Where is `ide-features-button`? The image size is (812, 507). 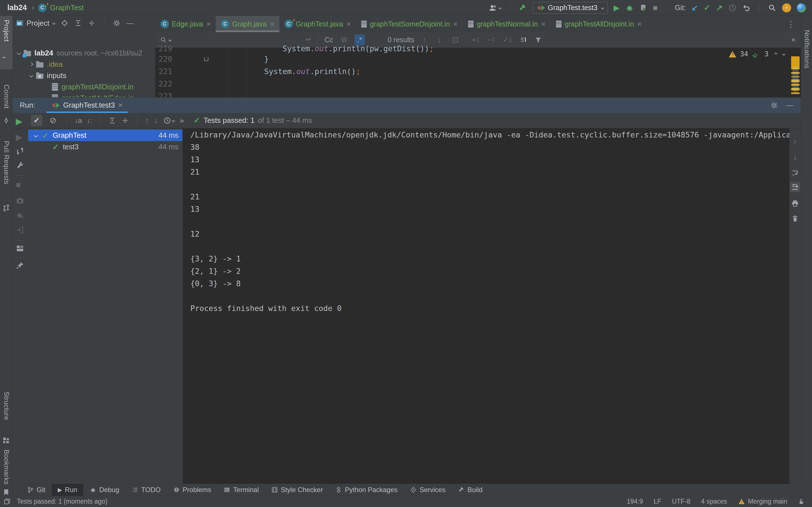 ide-features-button is located at coordinates (801, 8).